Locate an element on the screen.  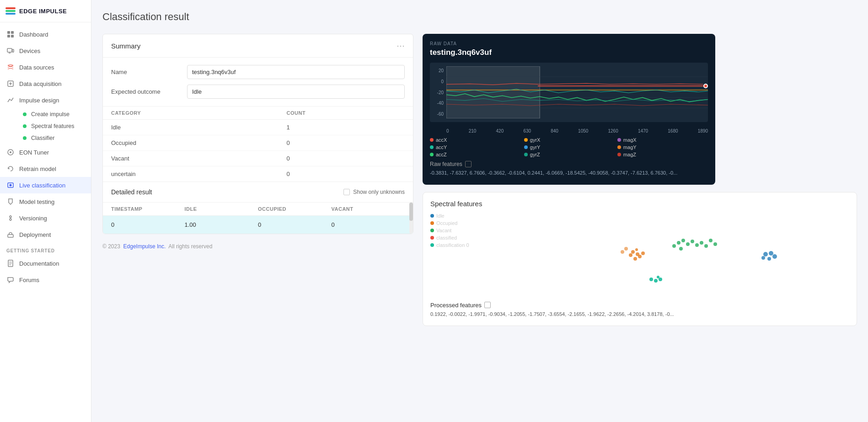
raw-chart-svg is located at coordinates (577, 92).